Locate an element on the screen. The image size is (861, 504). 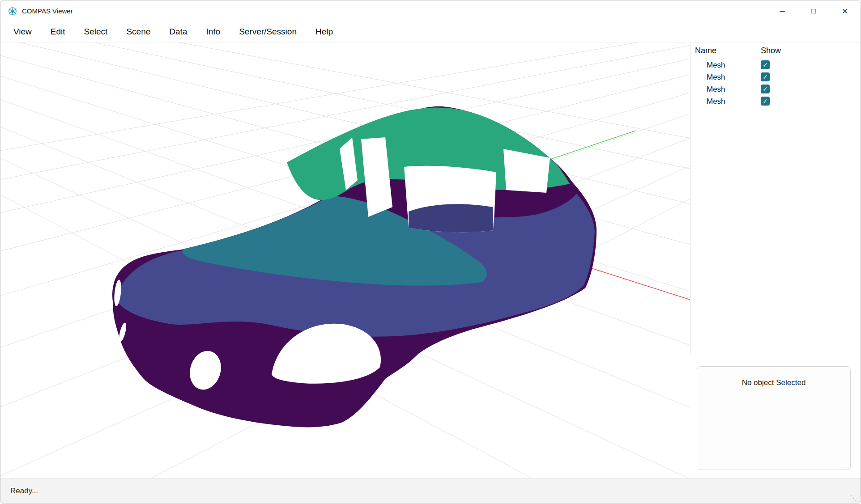
scene-tree: Name Show Mesh ✓ Mesh ✓ Mesh is located at coordinates (775, 199).